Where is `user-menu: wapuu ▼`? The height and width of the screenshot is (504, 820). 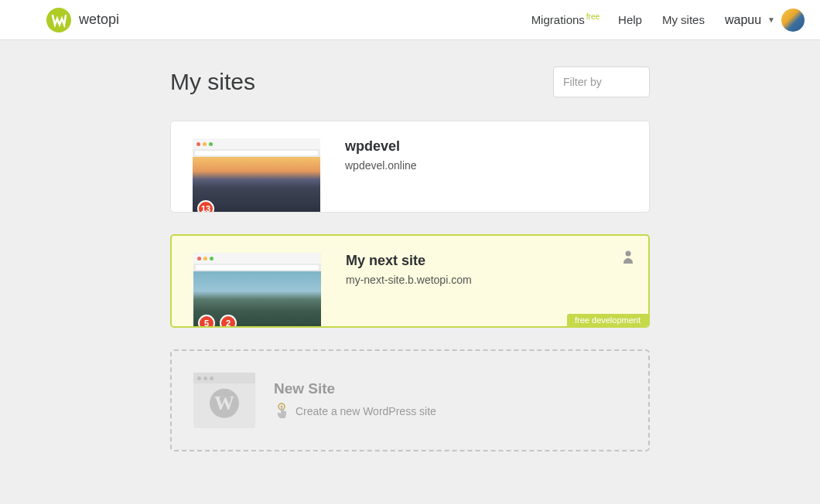 user-menu: wapuu ▼ is located at coordinates (764, 20).